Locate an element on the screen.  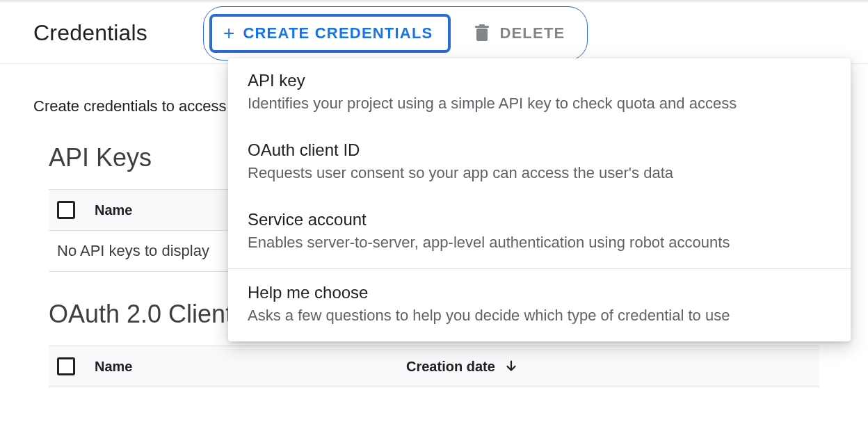
menu-item-desc: Enables server-to-server, app-level auth… is located at coordinates (540, 243).